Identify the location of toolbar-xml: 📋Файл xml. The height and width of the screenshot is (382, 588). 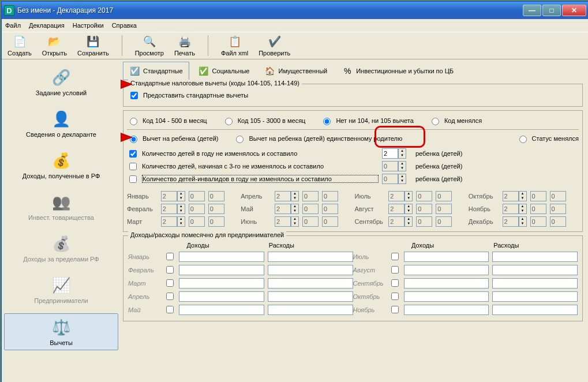
(234, 46).